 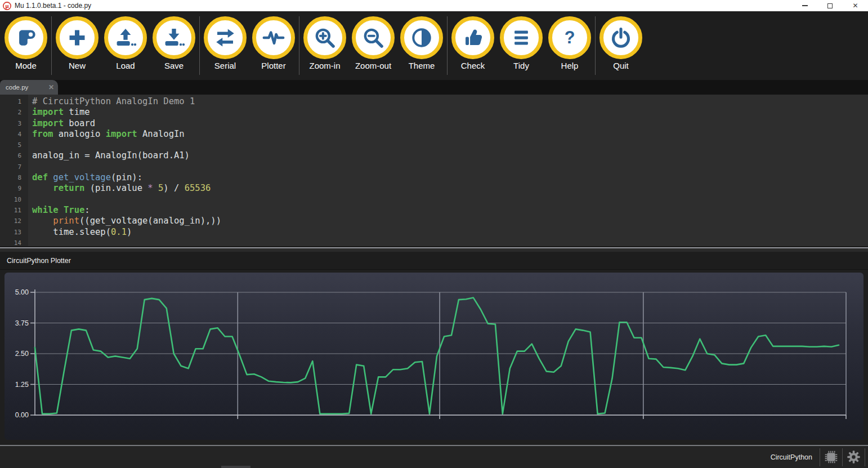 I want to click on code-text: import time, so click(x=59, y=113).